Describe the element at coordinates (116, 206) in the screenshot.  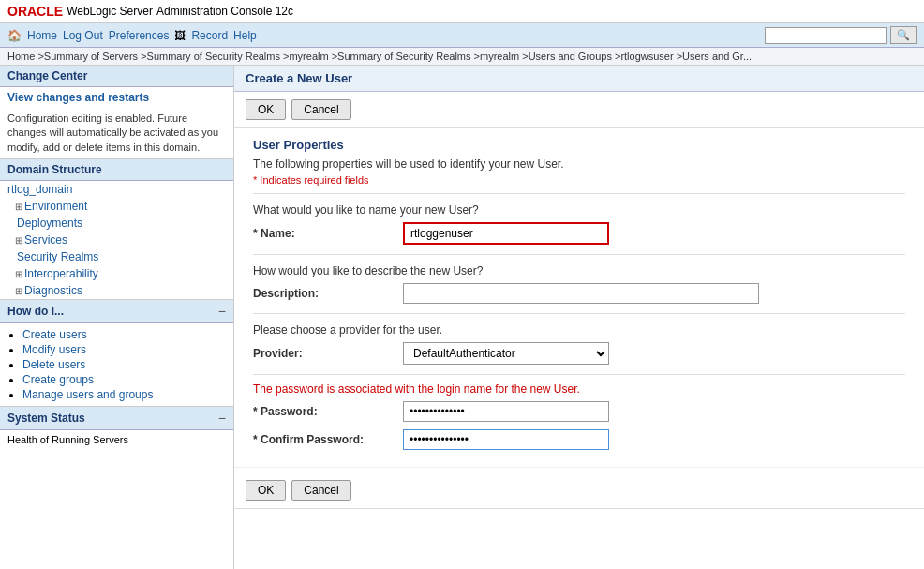
I see `tree-item-environment: ⊞Environment` at that location.